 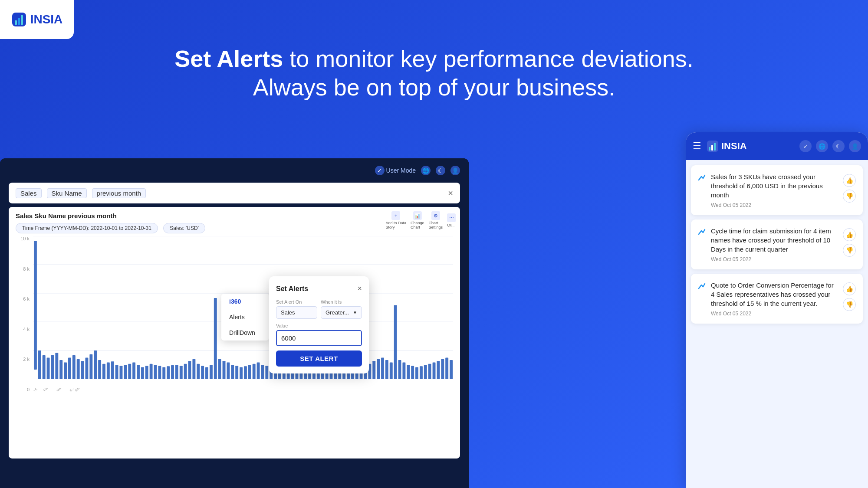 What do you see at coordinates (319, 326) in the screenshot?
I see `value-field-label: Value` at bounding box center [319, 326].